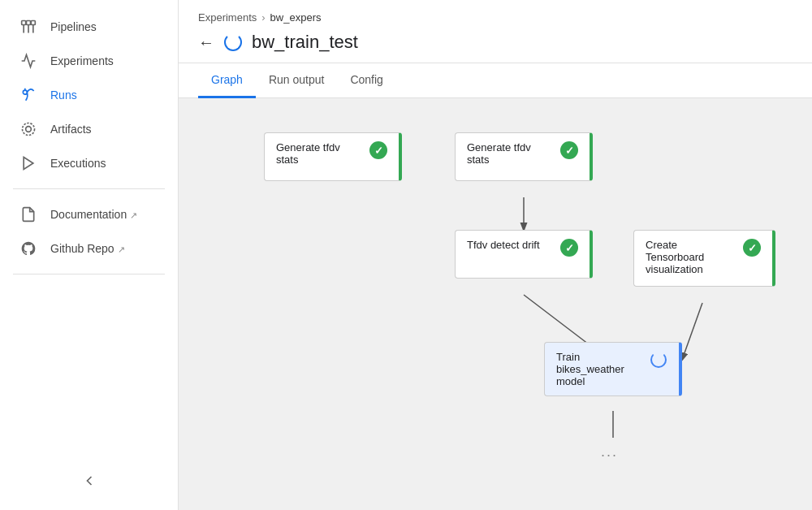  What do you see at coordinates (89, 61) in the screenshot?
I see `sidebar-item-experiments: Experiments` at bounding box center [89, 61].